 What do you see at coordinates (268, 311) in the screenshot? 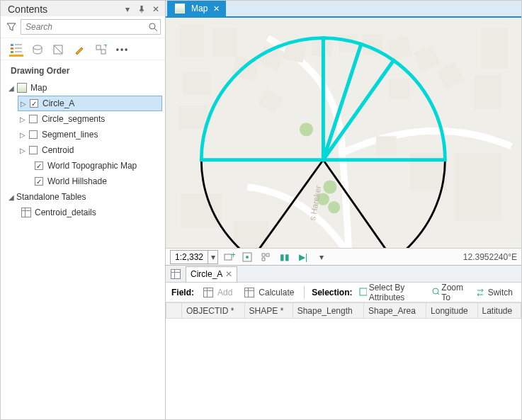
I see `column-header: SHAPE *` at bounding box center [268, 311].